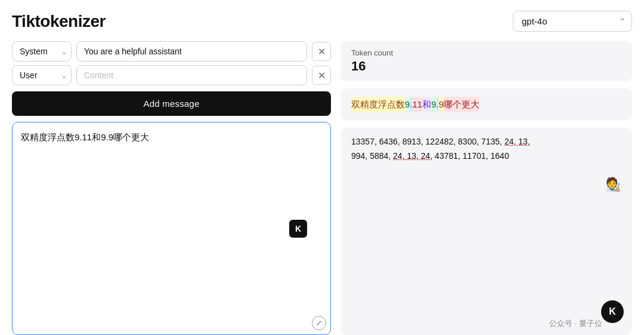  What do you see at coordinates (417, 105) in the screenshot?
I see `token-span-4: 11` at bounding box center [417, 105].